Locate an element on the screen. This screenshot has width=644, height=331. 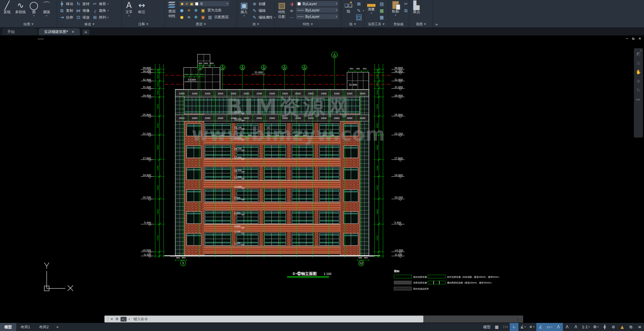
command-dropdown-icon: ▾ is located at coordinates (129, 319).